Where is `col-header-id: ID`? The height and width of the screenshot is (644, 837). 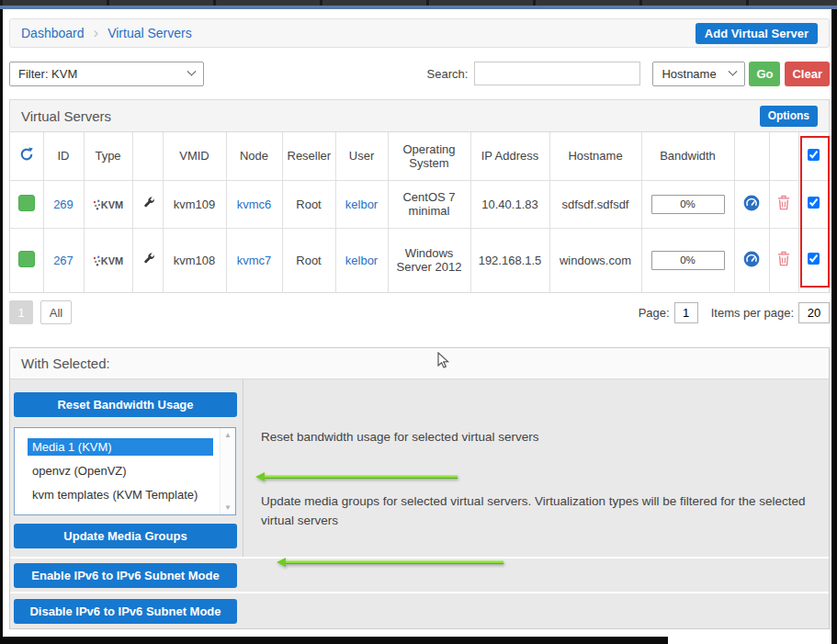
col-header-id: ID is located at coordinates (63, 156).